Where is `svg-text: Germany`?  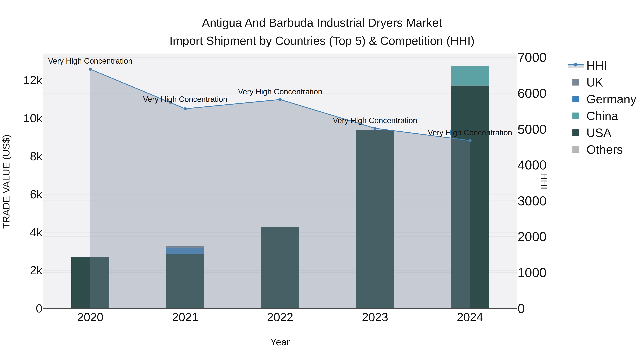 svg-text: Germany is located at coordinates (612, 99).